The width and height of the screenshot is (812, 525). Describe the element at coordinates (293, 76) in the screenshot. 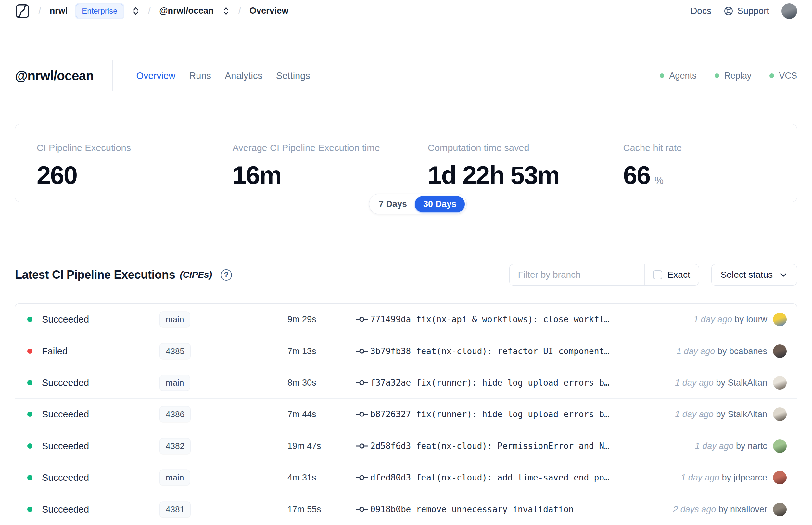

I see `tab-settings: Settings` at that location.